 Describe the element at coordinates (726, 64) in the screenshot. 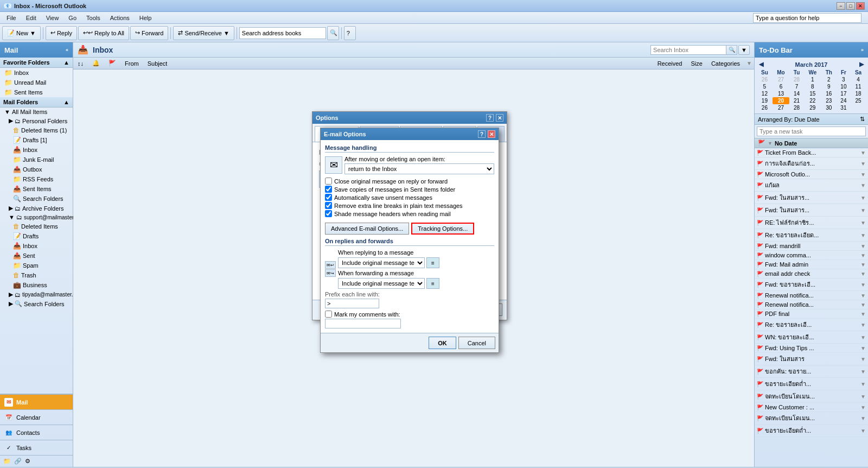

I see `col-categories-header: Categories` at that location.